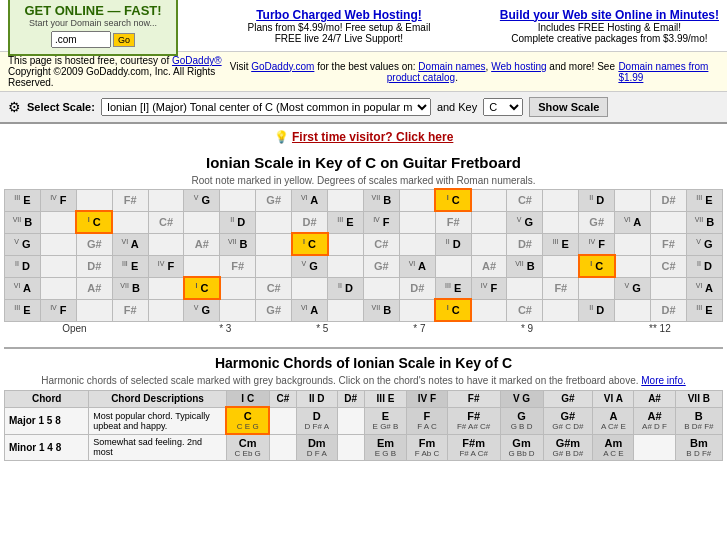 This screenshot has height=545, width=727. What do you see at coordinates (568, 448) in the screenshot?
I see `chord-cell: G#mG# B D#` at bounding box center [568, 448].